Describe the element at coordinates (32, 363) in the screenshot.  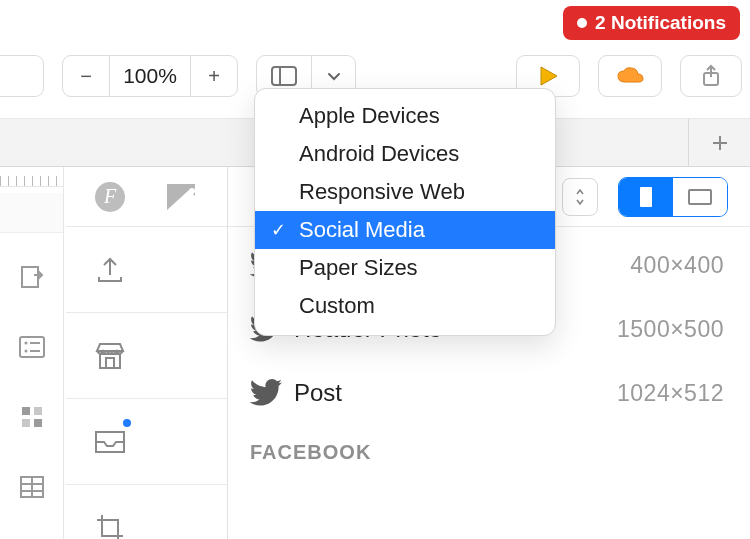
I see `left-tool-column` at that location.